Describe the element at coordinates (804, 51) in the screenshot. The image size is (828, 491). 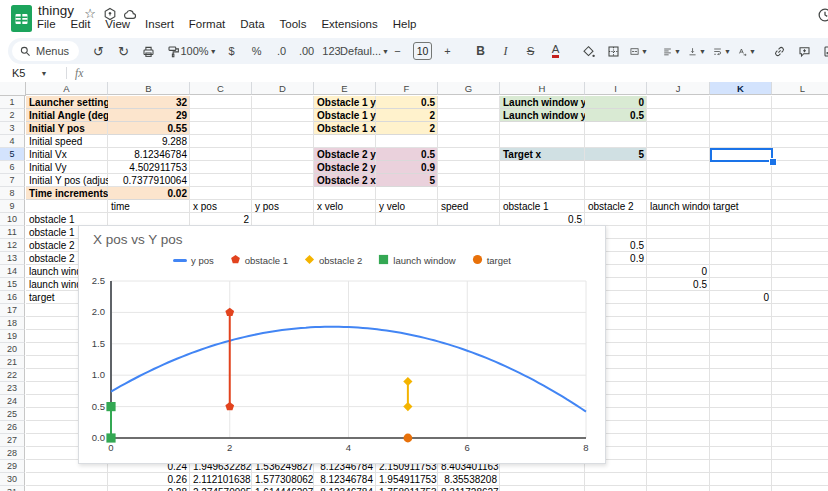
I see `insert-comment-icon` at that location.